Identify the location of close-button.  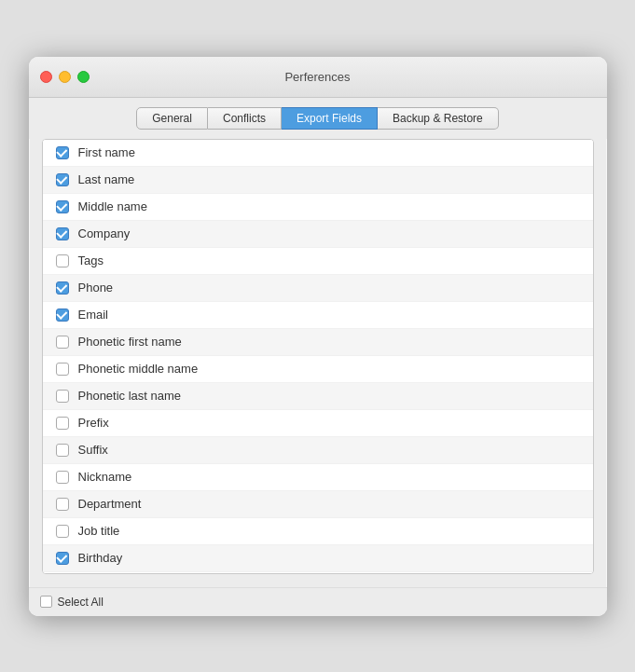
(47, 76).